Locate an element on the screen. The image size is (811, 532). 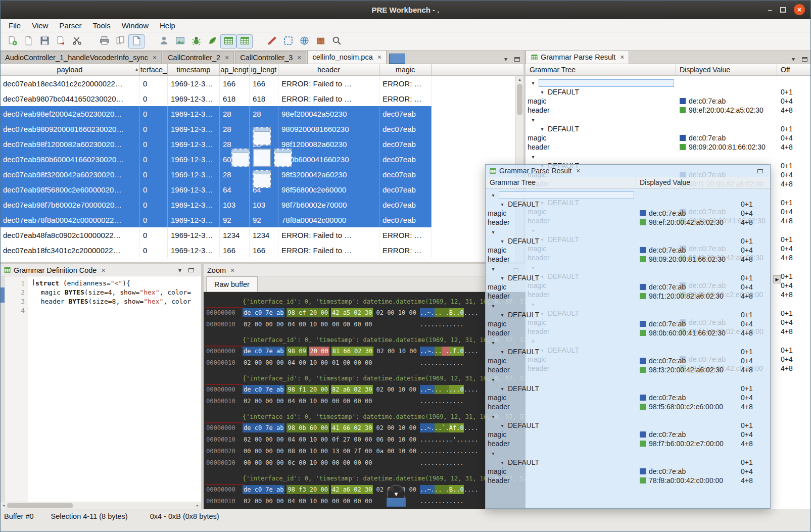
code-panel-header: Grammar Definition Code × ▾ is located at coordinates (101, 270).